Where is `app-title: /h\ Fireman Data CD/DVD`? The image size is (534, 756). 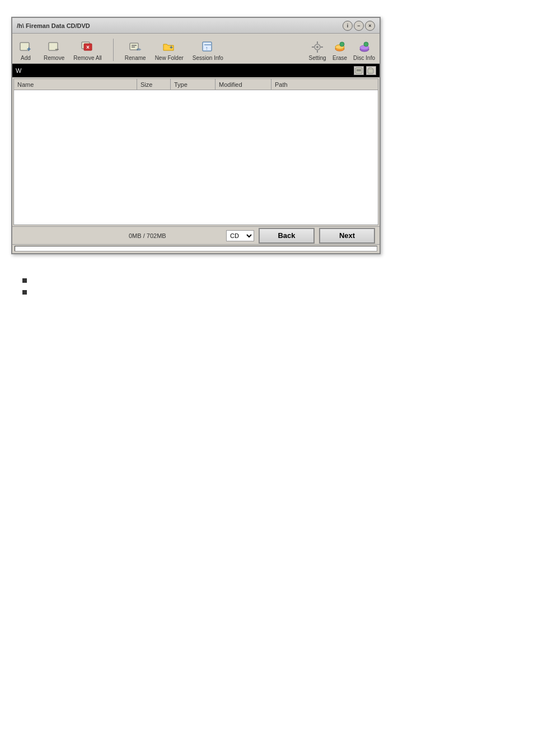
app-title: /h\ Fireman Data CD/DVD is located at coordinates (54, 26).